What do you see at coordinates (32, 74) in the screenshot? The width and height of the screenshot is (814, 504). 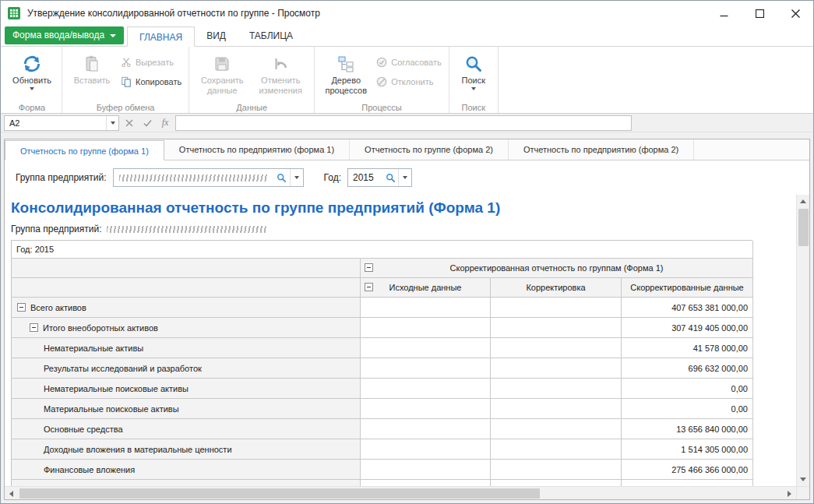 I see `refresh-button: Обновить` at bounding box center [32, 74].